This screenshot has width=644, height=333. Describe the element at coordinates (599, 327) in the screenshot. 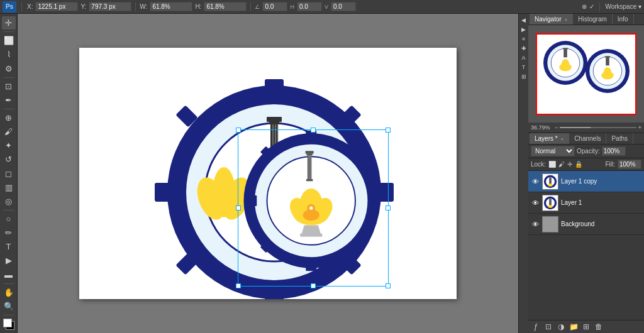

I see `delete-layer-btn: 🗑` at that location.